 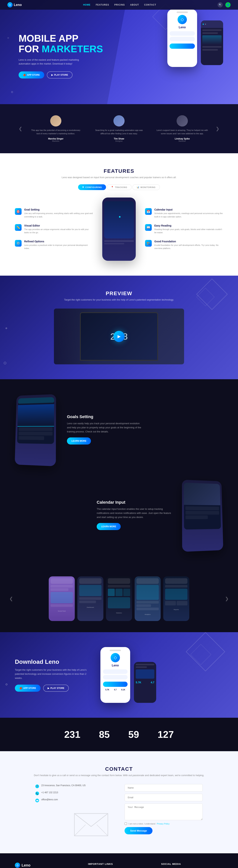 I want to click on nav-search-button: 🔍, so click(x=220, y=5).